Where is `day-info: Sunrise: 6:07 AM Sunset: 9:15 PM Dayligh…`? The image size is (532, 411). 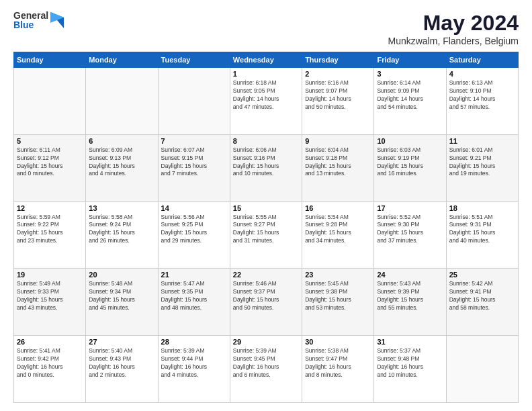
day-info: Sunrise: 6:07 AM Sunset: 9:15 PM Dayligh… is located at coordinates (194, 163).